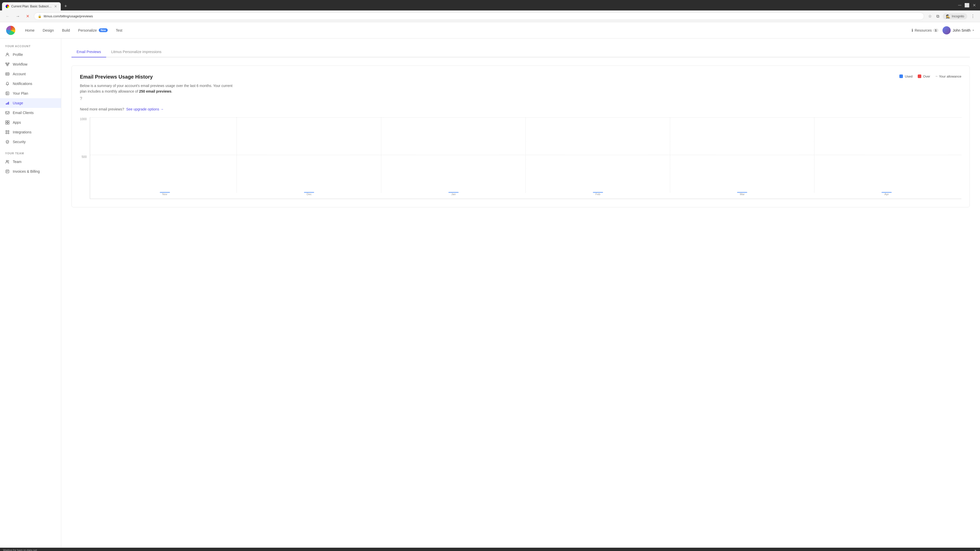 The width and height of the screenshot is (980, 551). Describe the element at coordinates (950, 76) in the screenshot. I see `legend-allowance-label: Your allowance` at that location.